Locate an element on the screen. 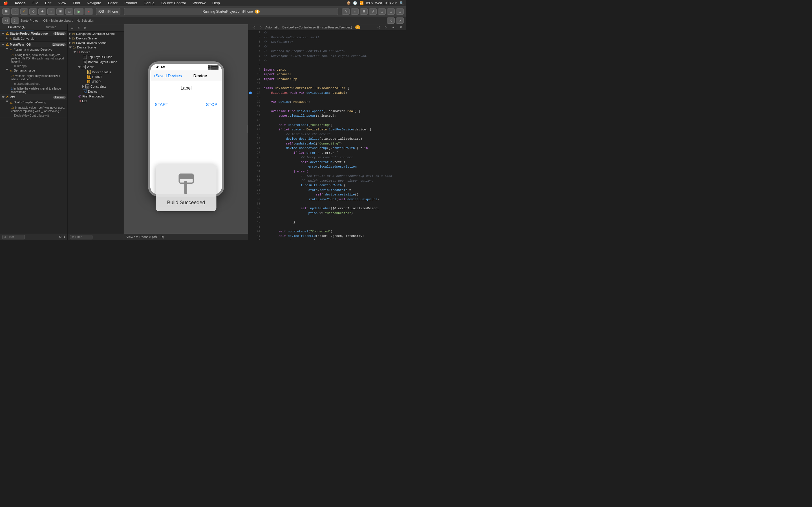 The height and width of the screenshot is (507, 812). product-menu: Product is located at coordinates (131, 3).